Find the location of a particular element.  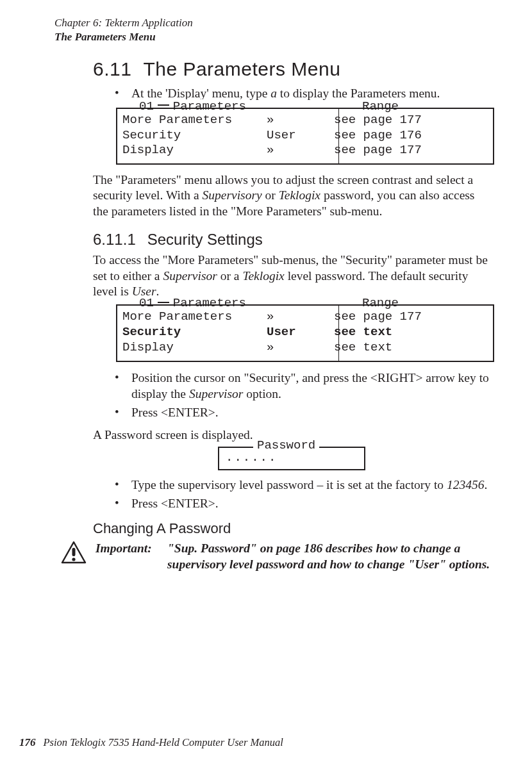

item-emph: 123456 is located at coordinates (465, 484).